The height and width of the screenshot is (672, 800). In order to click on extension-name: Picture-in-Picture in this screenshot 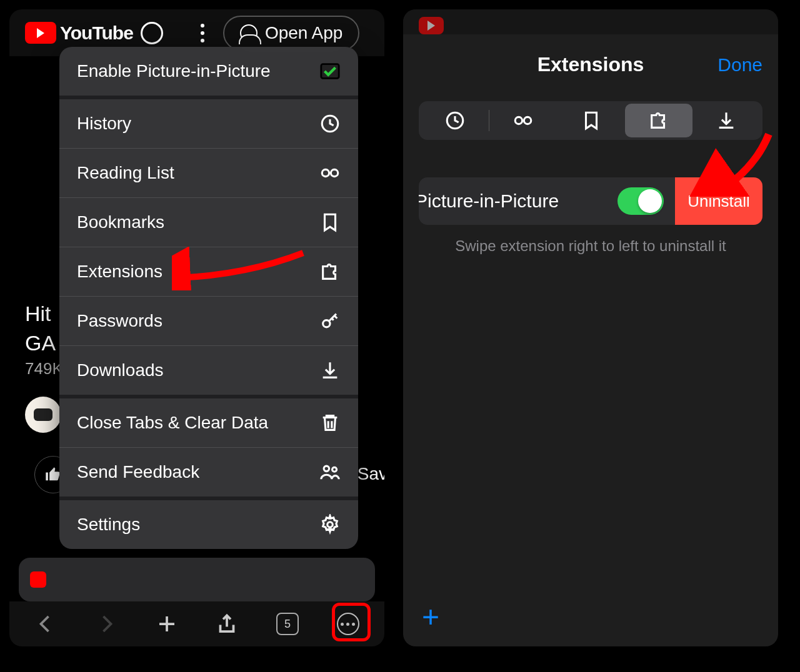, I will do `click(489, 201)`.